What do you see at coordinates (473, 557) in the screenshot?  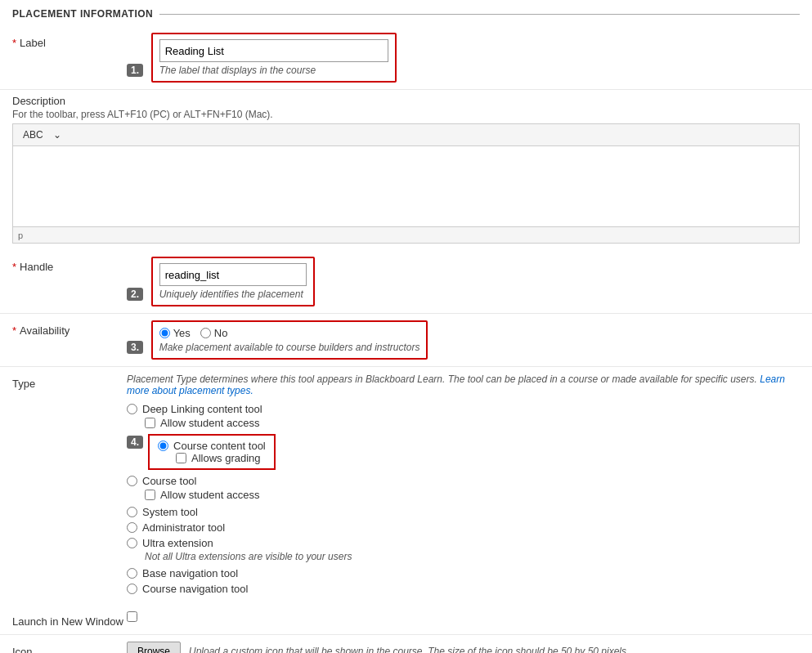 I see `ultra-extension-note: Not all Ultra extensions are visible to …` at bounding box center [473, 557].